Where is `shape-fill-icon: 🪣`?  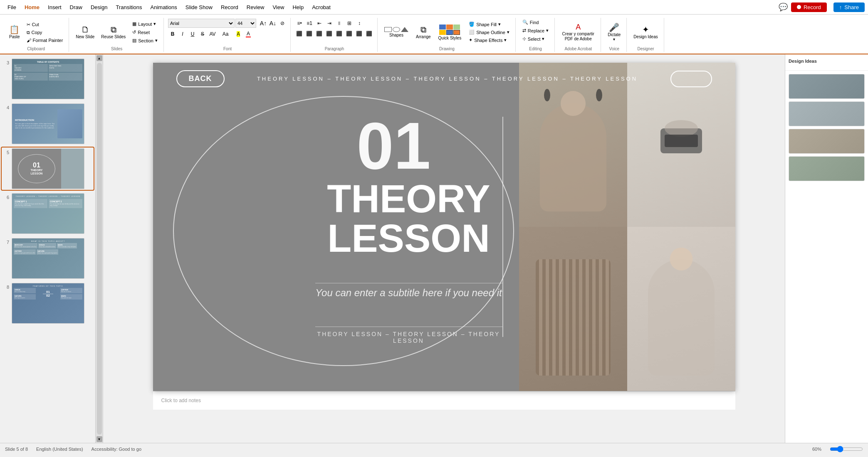 shape-fill-icon: 🪣 is located at coordinates (472, 24).